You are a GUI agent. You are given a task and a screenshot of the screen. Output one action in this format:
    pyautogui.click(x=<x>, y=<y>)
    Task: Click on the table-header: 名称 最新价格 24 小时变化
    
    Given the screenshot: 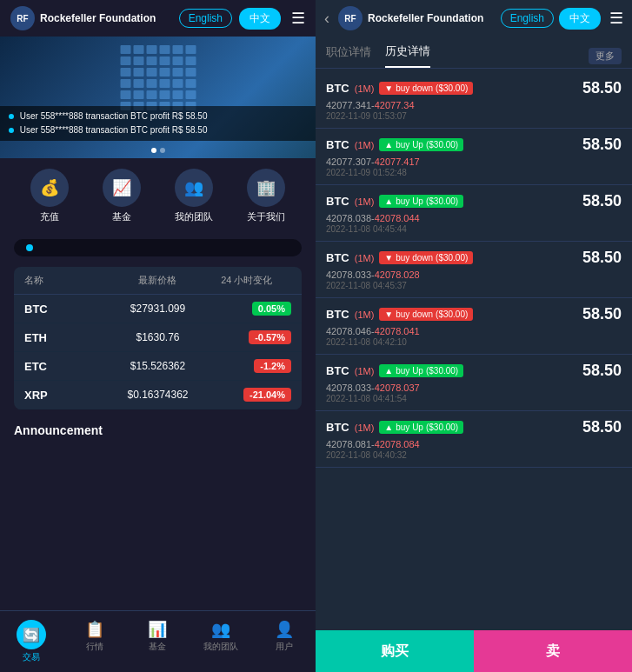 What is the action you would take?
    pyautogui.click(x=158, y=281)
    